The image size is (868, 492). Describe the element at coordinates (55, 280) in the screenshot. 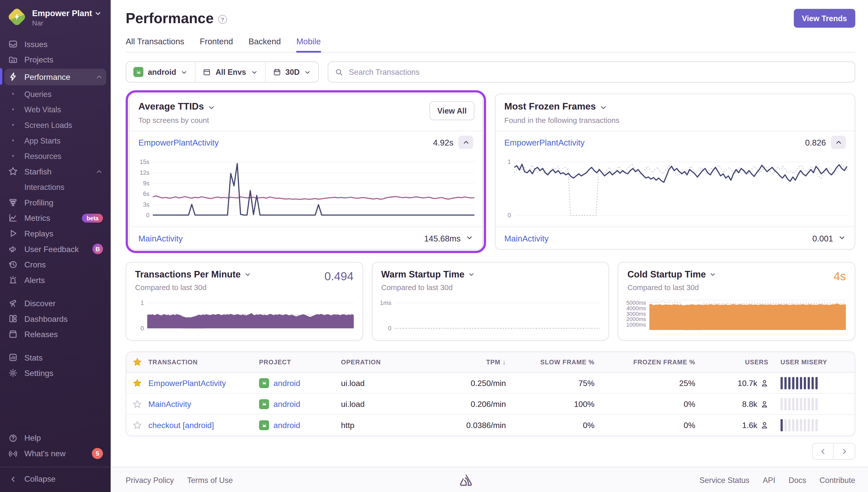

I see `sidebar-item-alerts: Alerts` at that location.